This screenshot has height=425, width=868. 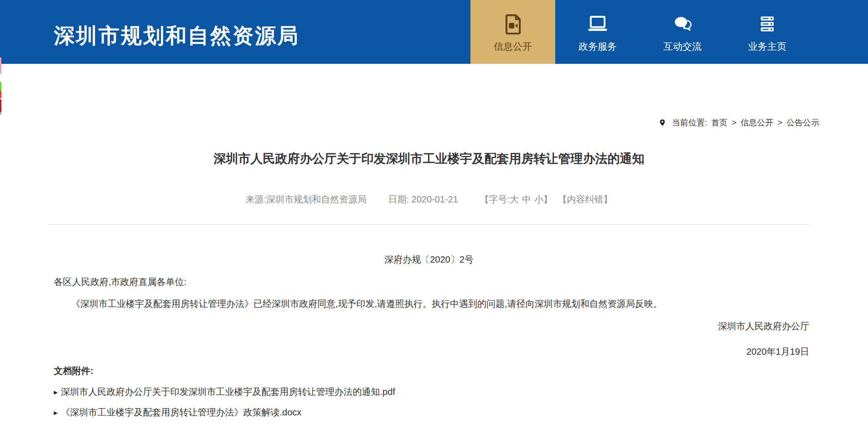 What do you see at coordinates (429, 224) in the screenshot?
I see `content-divider` at bounding box center [429, 224].